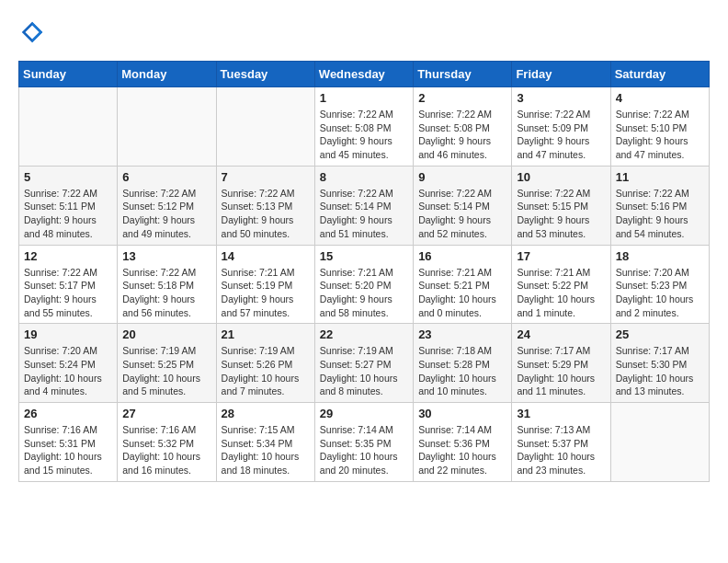  I want to click on weekday-header-wednesday: Wednesday, so click(364, 75).